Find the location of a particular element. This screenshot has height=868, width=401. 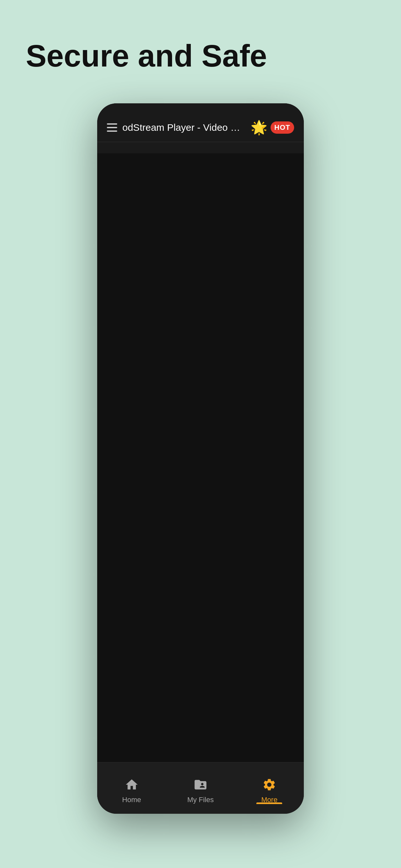

header-badges: 🌟 HOT is located at coordinates (272, 127).